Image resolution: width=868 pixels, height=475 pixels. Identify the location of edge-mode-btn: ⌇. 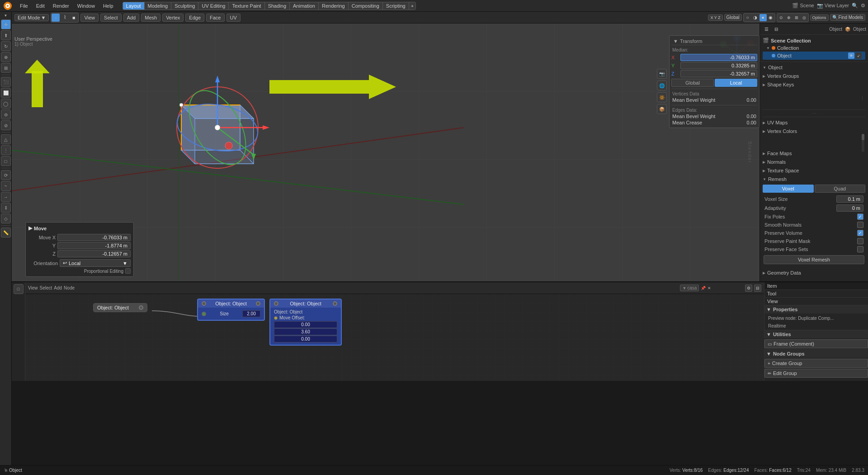
(65, 18).